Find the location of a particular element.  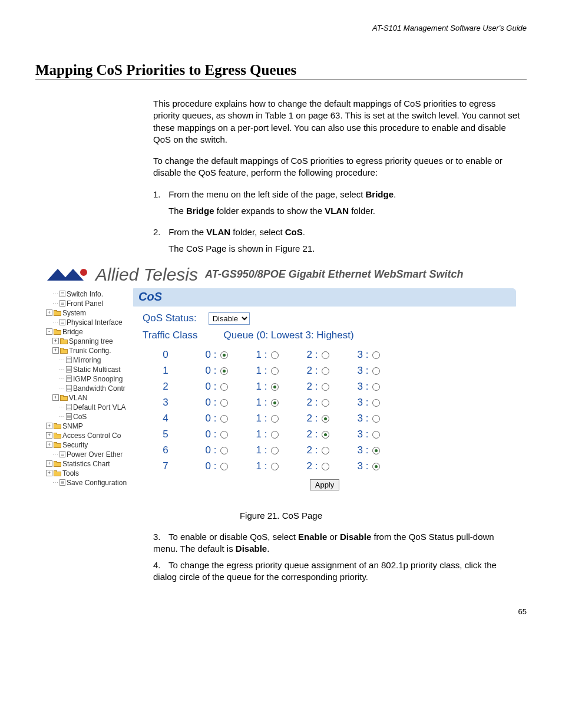

tree-item-statistics-chart: +Statistics Chart is located at coordinates (90, 464).